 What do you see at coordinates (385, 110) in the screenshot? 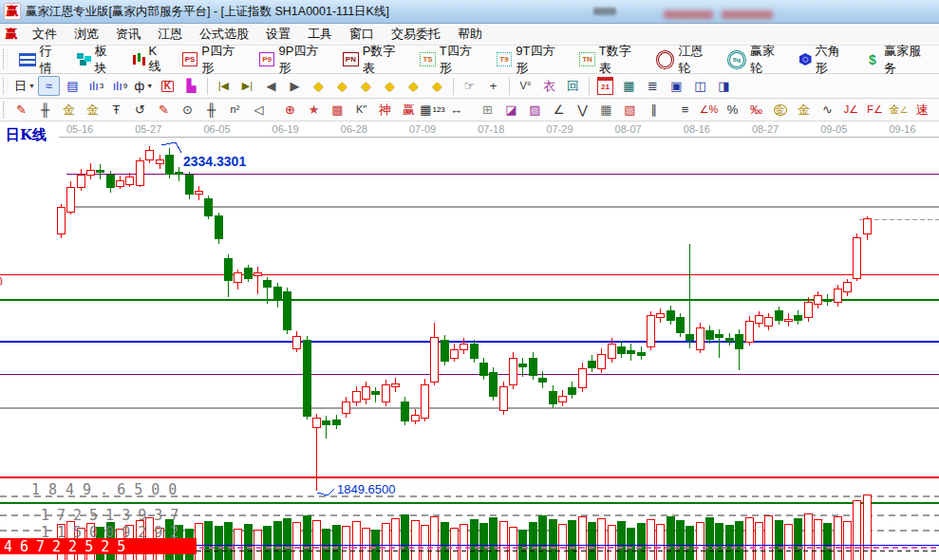
I see `shen-tool-icon: 神` at bounding box center [385, 110].